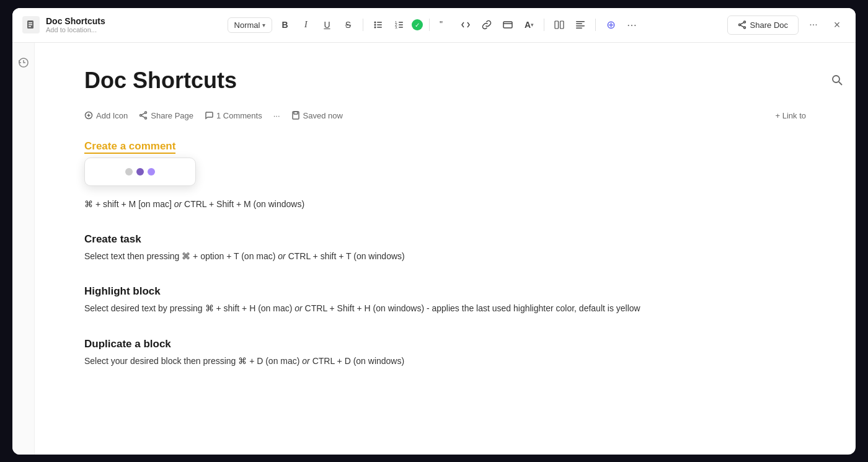 The height and width of the screenshot is (462, 868). I want to click on columns-button, so click(559, 25).